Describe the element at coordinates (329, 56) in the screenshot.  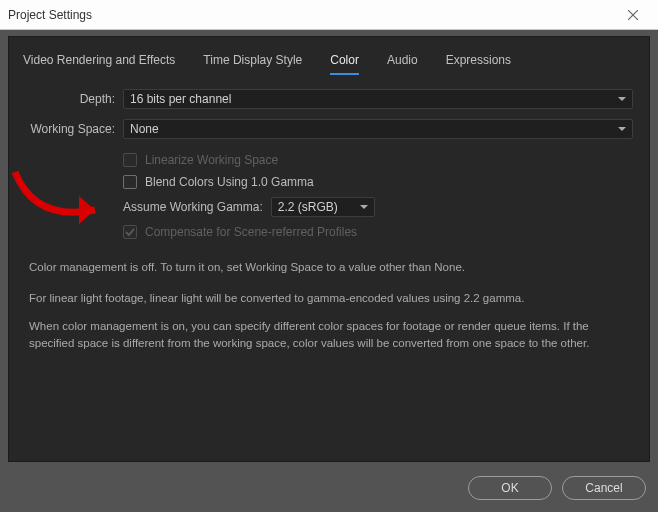
I see `tab-bar: Video Rendering and Effects Time Display…` at that location.